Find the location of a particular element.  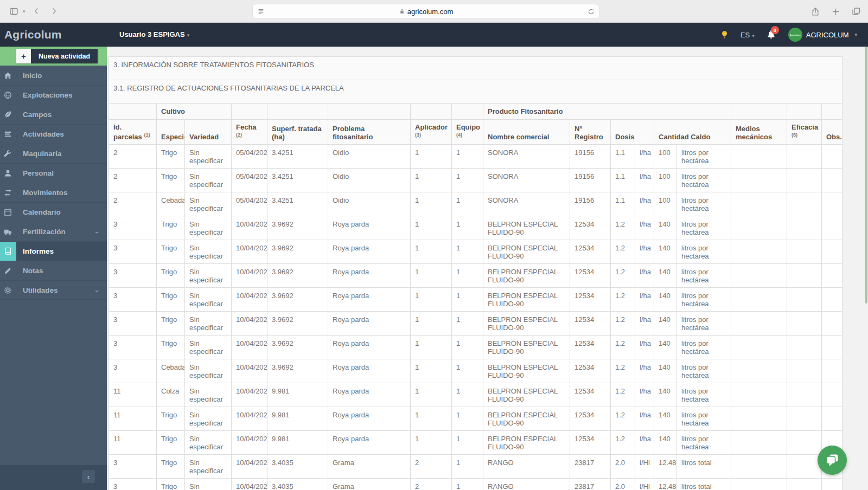

reload-icon is located at coordinates (591, 12).